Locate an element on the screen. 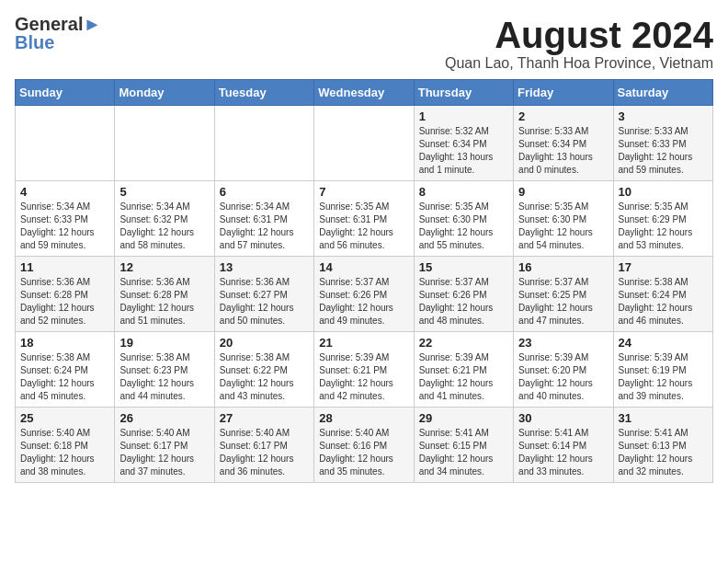 The image size is (728, 563). header-friday: Friday is located at coordinates (563, 93).